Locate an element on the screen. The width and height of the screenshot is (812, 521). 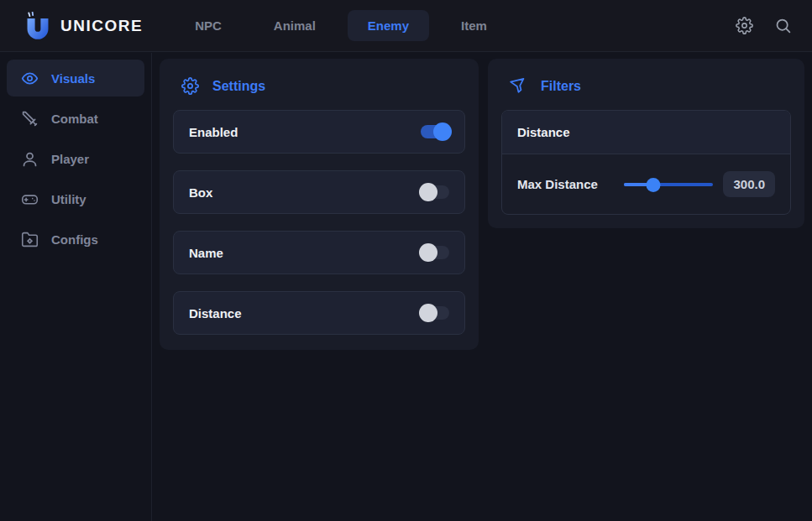
folder-gear-icon is located at coordinates (30, 240).